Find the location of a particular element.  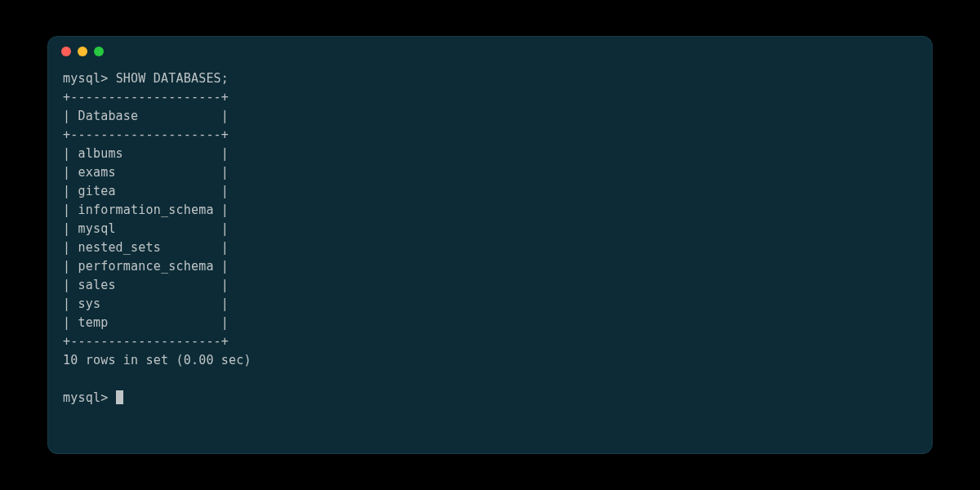

minimize-icon is located at coordinates (82, 51).